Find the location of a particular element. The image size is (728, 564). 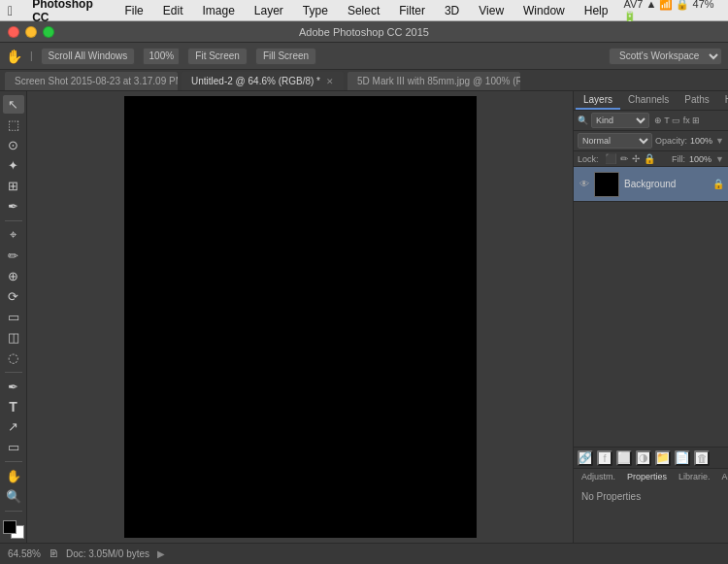

foreground-color-swatch is located at coordinates (10, 527).